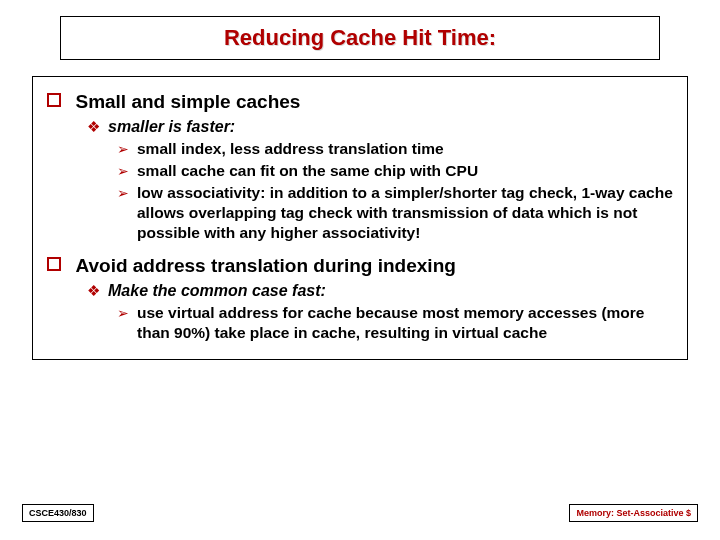  Describe the element at coordinates (395, 323) in the screenshot. I see `list-item: ➢ use virtual address for cache because …` at that location.